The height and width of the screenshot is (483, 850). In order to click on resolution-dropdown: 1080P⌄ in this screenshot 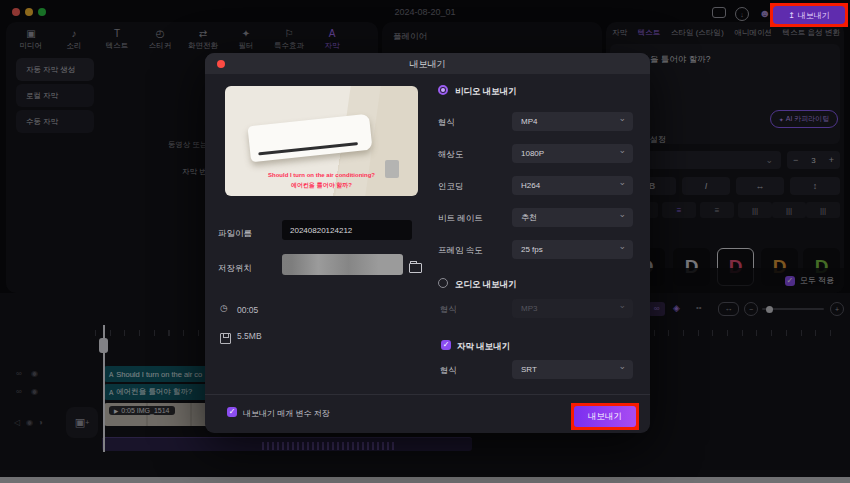, I will do `click(572, 154)`.